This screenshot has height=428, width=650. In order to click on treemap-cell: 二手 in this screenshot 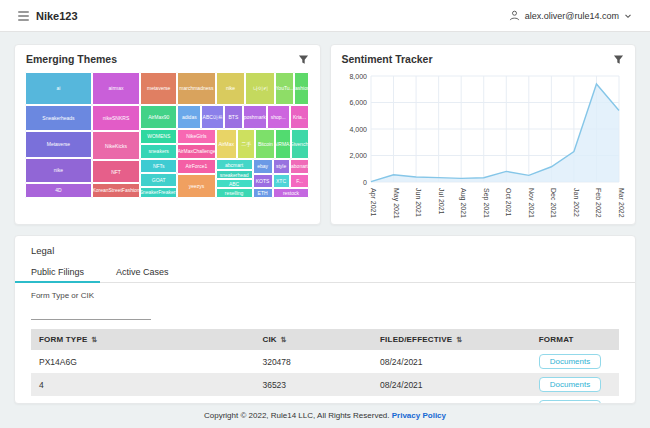, I will do `click(246, 144)`.